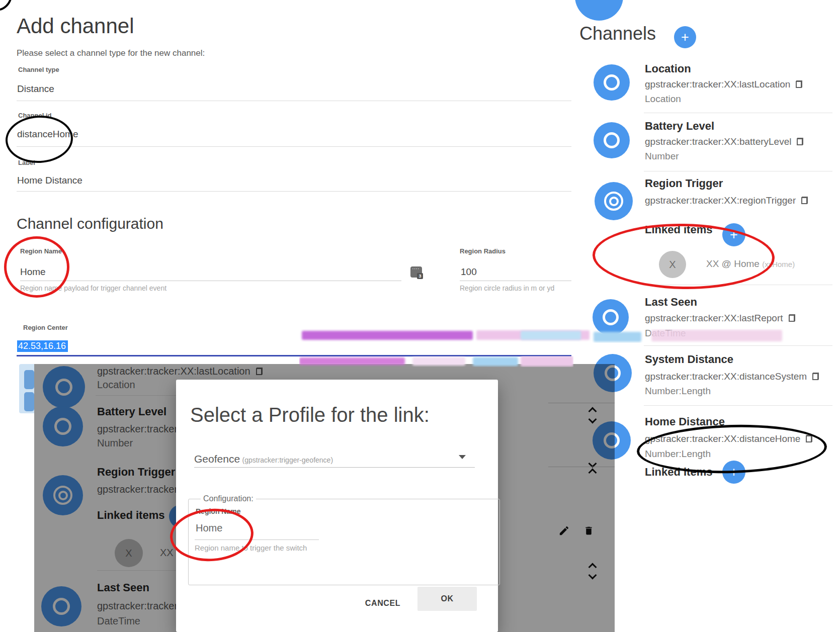 This screenshot has width=840, height=632. What do you see at coordinates (420, 276) in the screenshot?
I see `extension-badge: 3` at bounding box center [420, 276].